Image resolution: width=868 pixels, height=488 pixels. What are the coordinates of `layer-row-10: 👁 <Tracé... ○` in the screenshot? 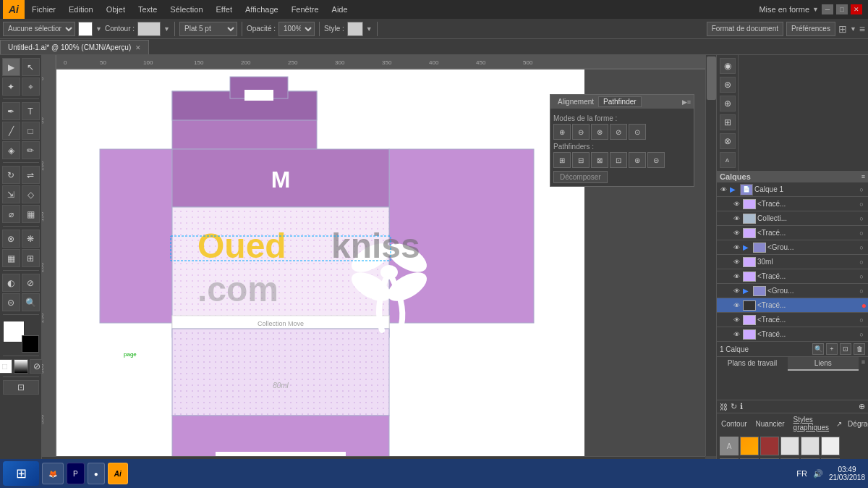 It's located at (793, 335).